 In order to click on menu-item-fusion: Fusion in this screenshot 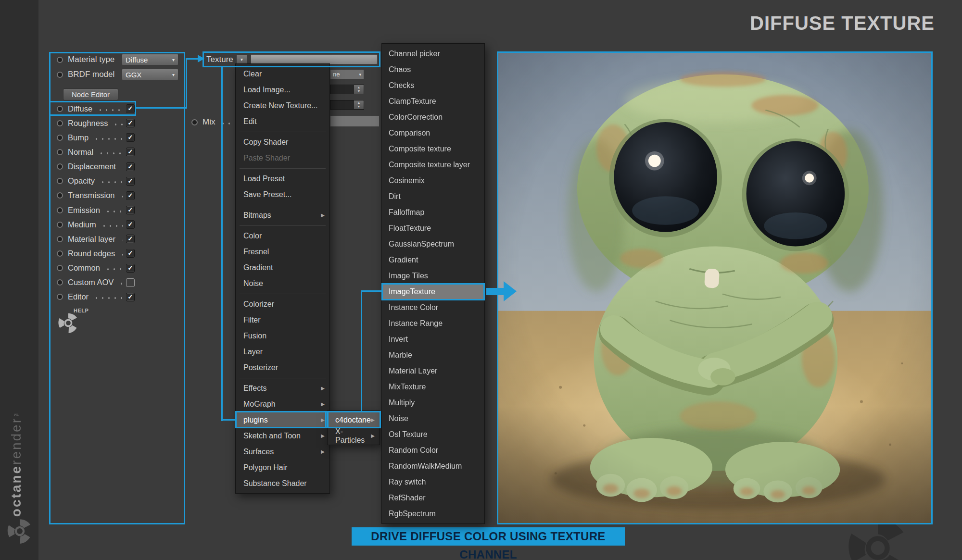, I will do `click(283, 336)`.